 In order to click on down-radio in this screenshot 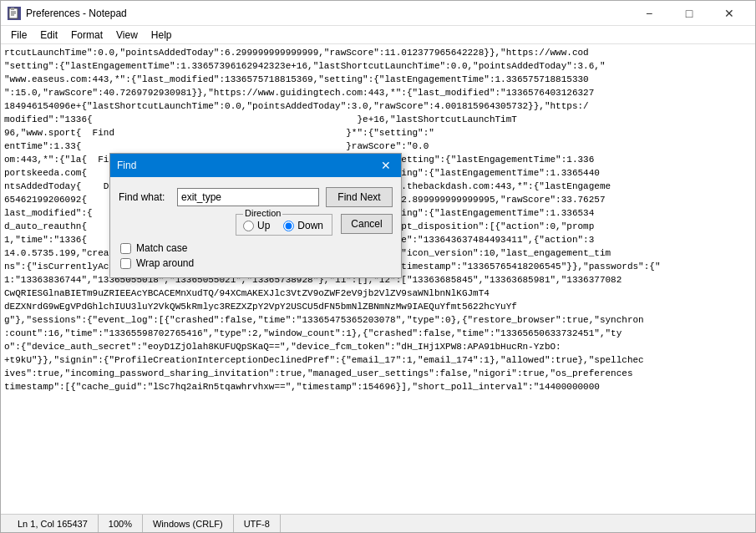, I will do `click(289, 226)`.